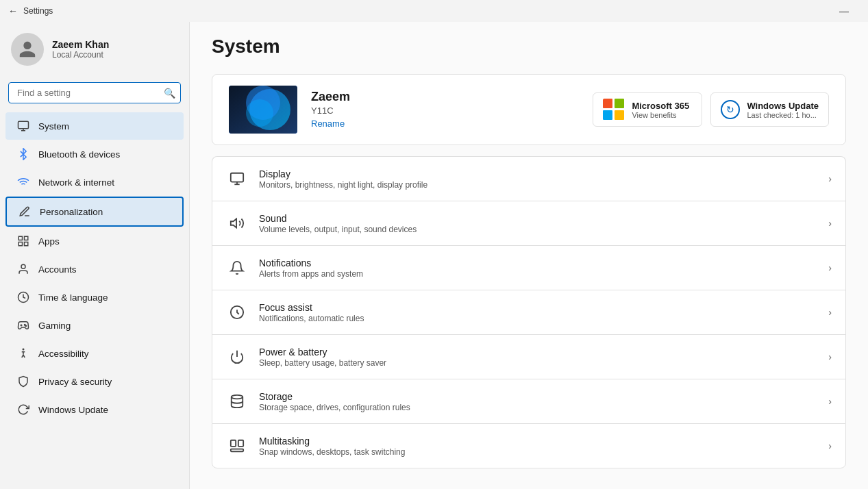 The height and width of the screenshot is (489, 868). Describe the element at coordinates (844, 11) in the screenshot. I see `minimize-button: —` at that location.